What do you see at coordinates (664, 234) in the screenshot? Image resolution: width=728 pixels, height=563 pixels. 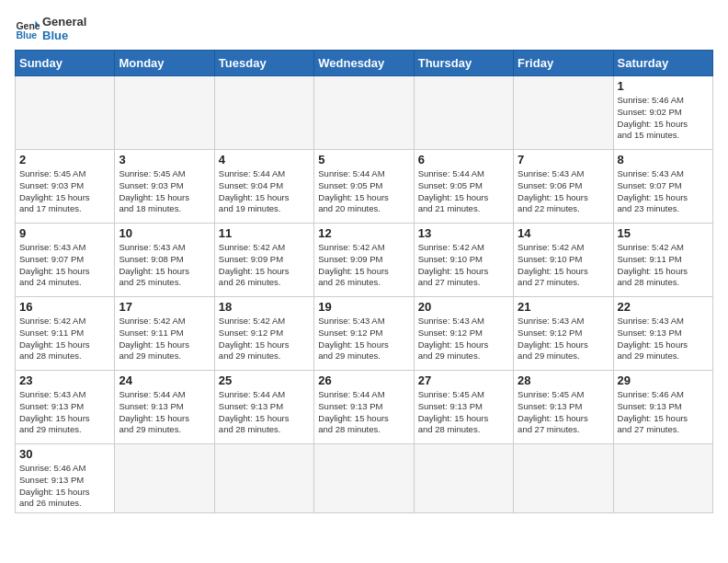 I see `day-number: 15` at bounding box center [664, 234].